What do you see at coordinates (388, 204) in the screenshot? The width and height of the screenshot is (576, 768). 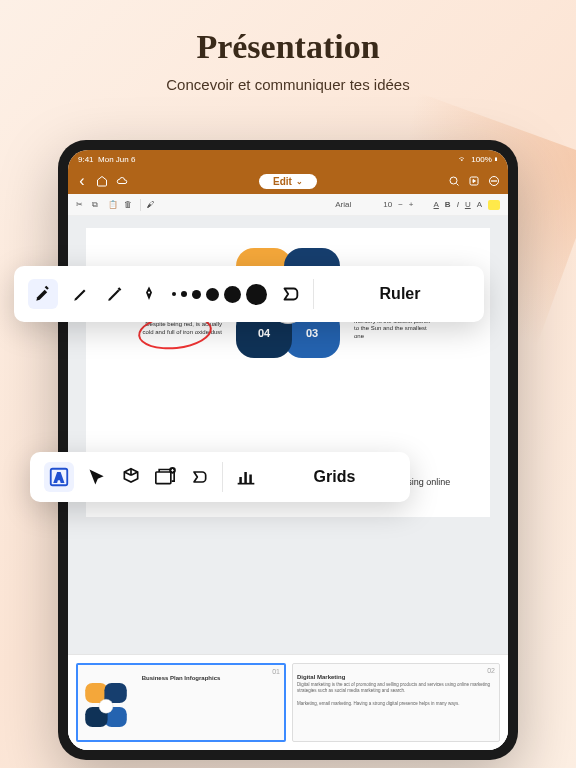 I see `font-size: 10` at bounding box center [388, 204].